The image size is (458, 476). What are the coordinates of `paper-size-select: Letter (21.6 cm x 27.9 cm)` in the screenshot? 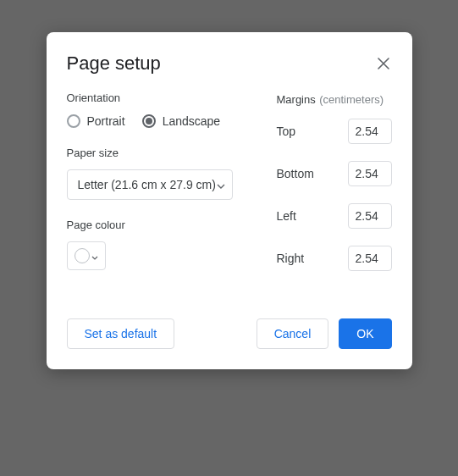 It's located at (150, 185).